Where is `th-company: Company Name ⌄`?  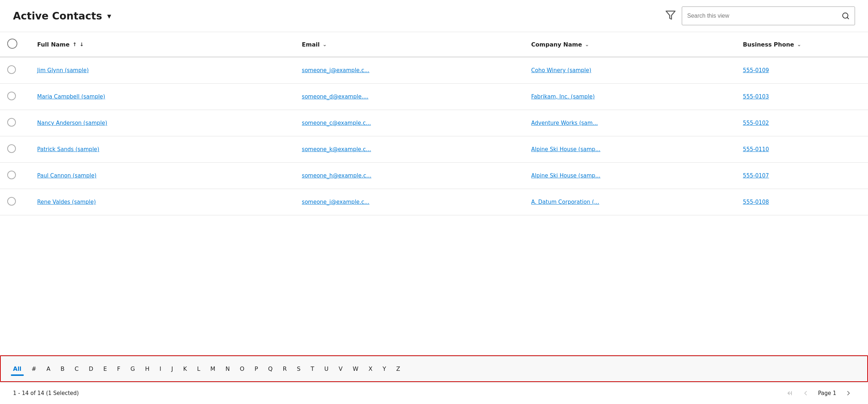
th-company: Company Name ⌄ is located at coordinates (630, 45).